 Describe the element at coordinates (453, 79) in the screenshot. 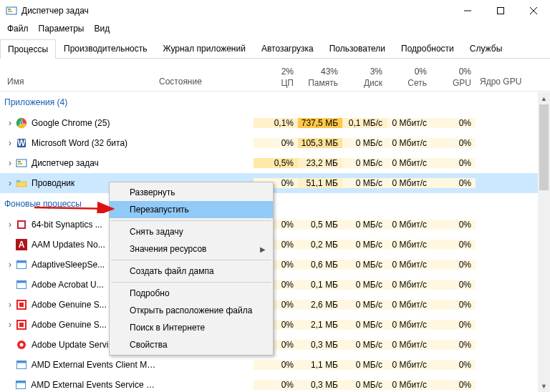

I see `col-gpu: 0%GPU` at that location.